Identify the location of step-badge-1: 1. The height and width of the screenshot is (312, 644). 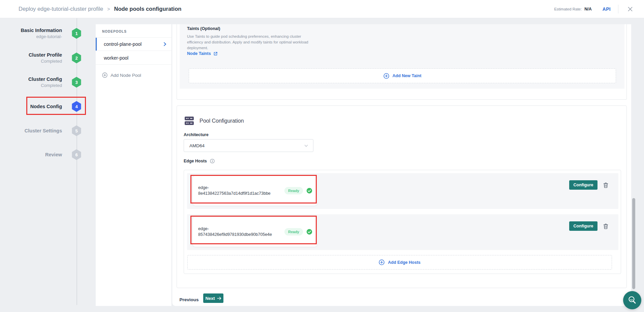
(76, 33).